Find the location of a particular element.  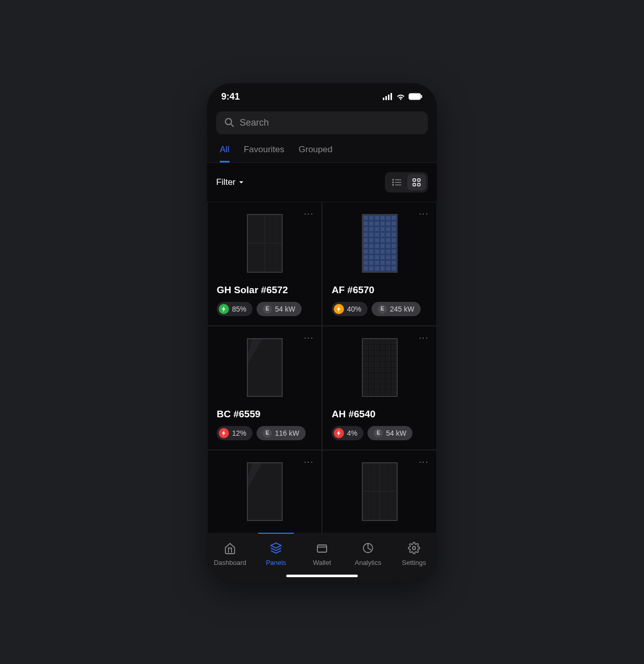

charge-badge: 12% is located at coordinates (235, 433).